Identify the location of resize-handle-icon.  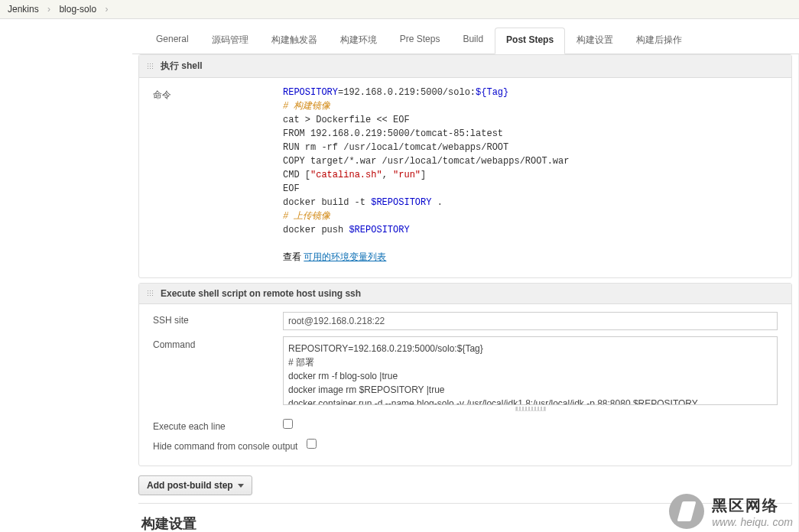
(531, 409).